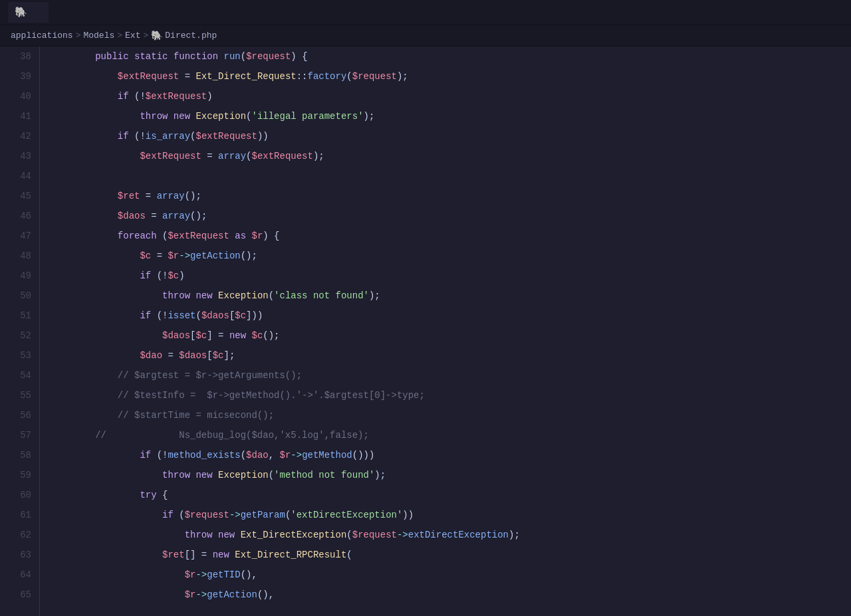  Describe the element at coordinates (19, 196) in the screenshot. I see `line-number: 45` at that location.